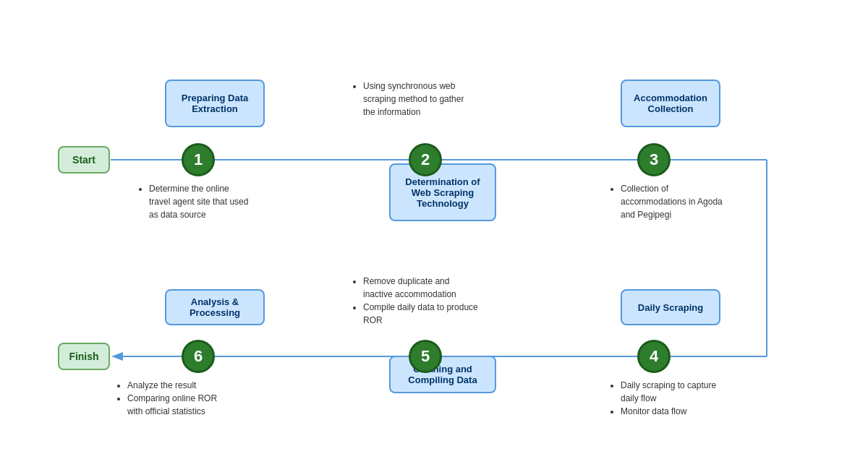  I want to click on box-daily-scraping: Daily Scraping, so click(671, 307).